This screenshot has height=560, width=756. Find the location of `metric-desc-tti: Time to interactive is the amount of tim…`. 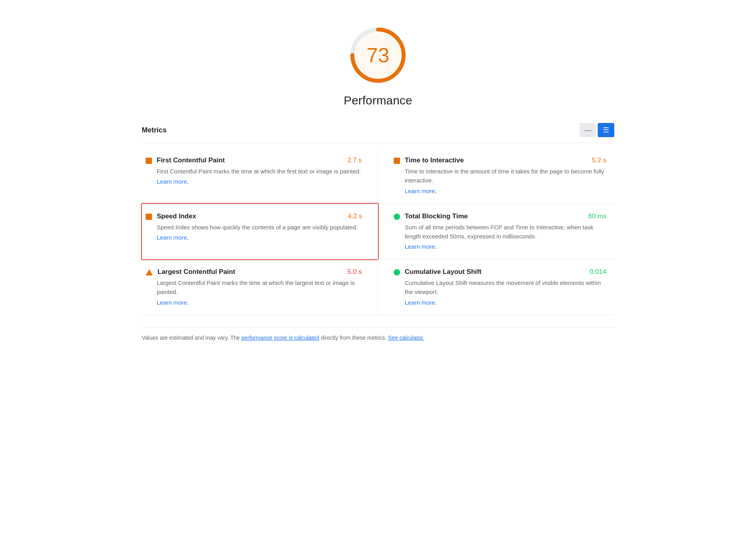

metric-desc-tti: Time to interactive is the amount of tim… is located at coordinates (506, 176).